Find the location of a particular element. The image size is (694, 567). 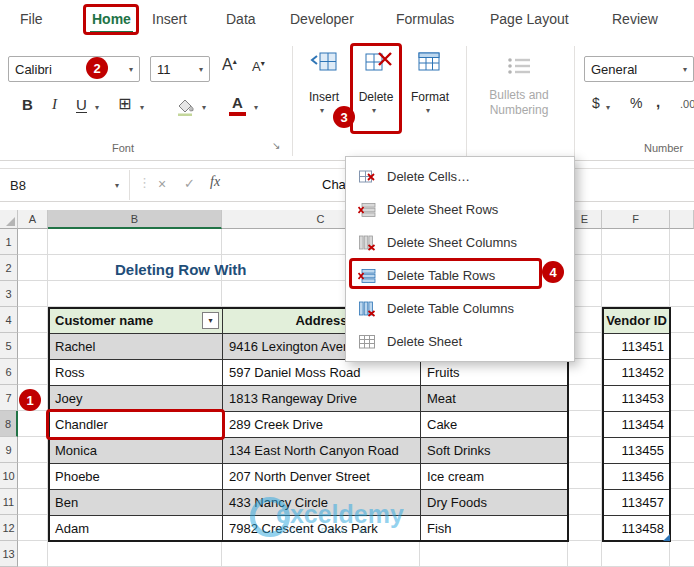

column-header-b: B is located at coordinates (135, 220).